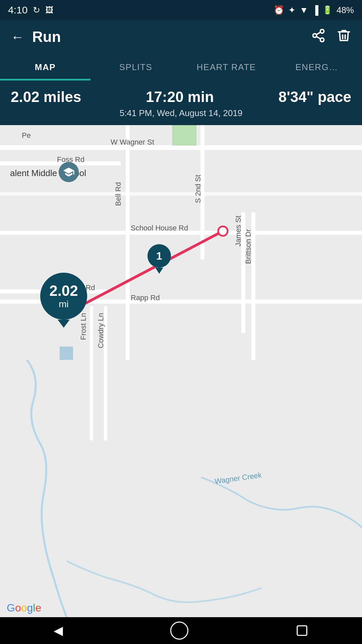 Image resolution: width=362 pixels, height=644 pixels. Describe the element at coordinates (302, 631) in the screenshot. I see `nav-recents-button` at that location.